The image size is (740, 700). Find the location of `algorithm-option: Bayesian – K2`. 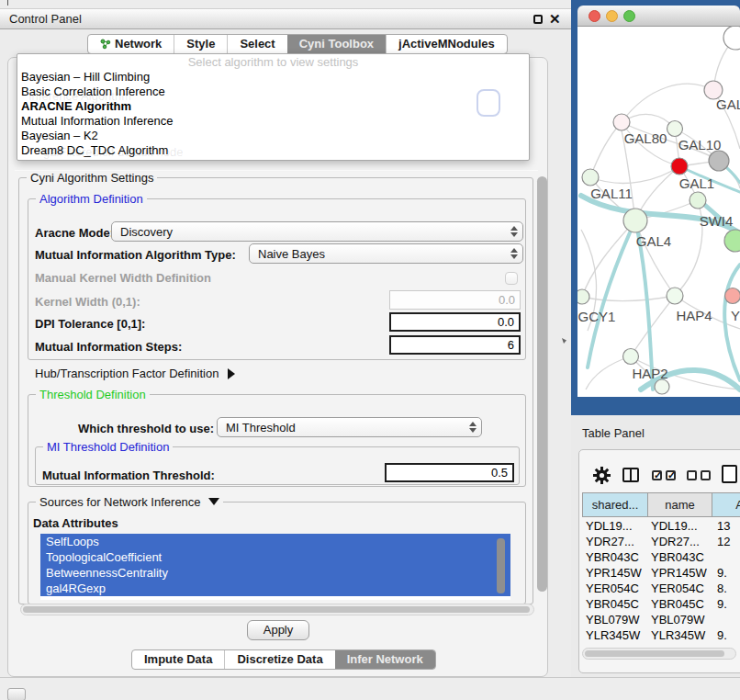

algorithm-option: Bayesian – K2 is located at coordinates (274, 136).